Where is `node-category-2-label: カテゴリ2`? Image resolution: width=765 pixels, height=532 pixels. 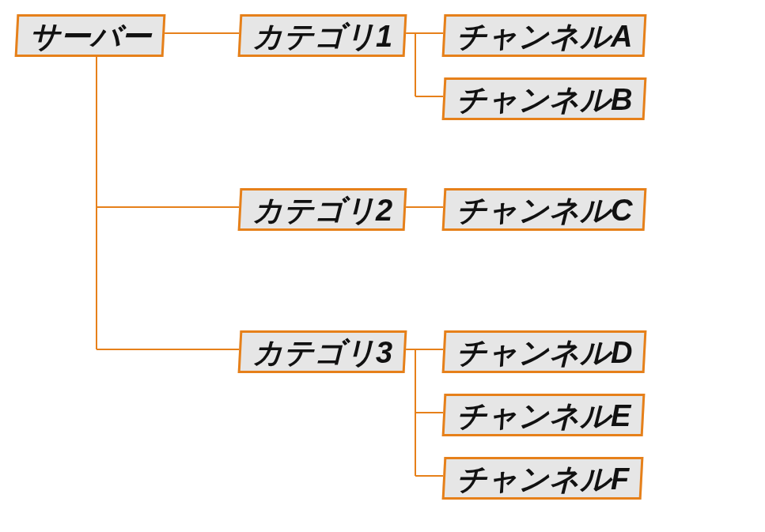 node-category-2-label: カテゴリ2 is located at coordinates (323, 210).